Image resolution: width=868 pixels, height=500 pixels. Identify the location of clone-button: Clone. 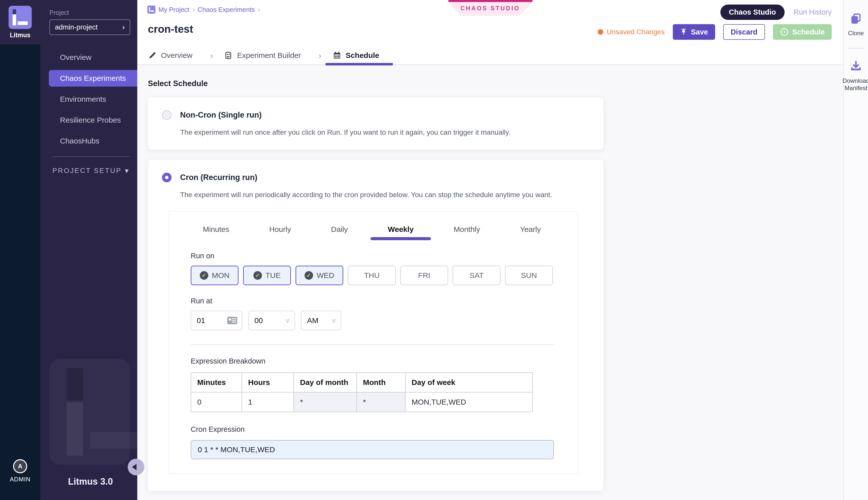
(856, 25).